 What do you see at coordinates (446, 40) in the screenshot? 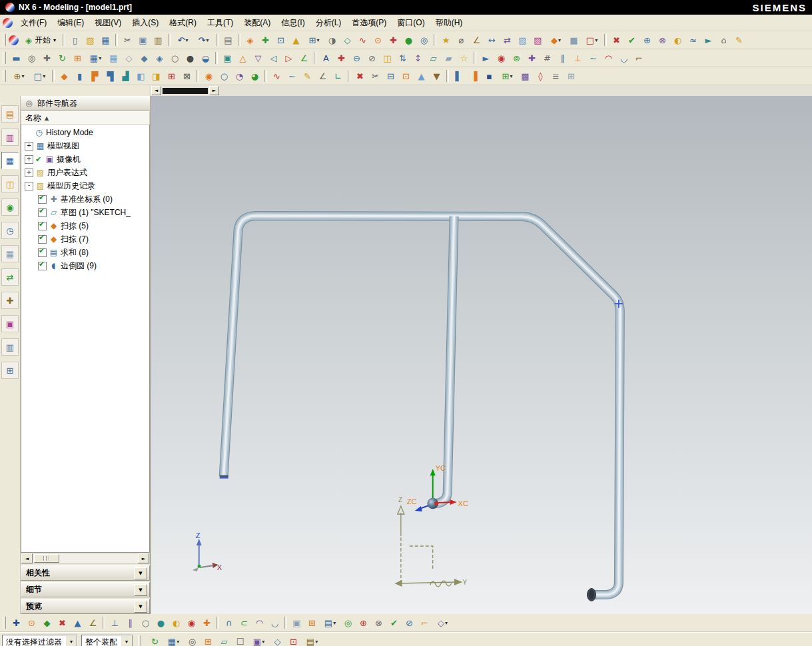
I see `toolbar-icon: ★` at bounding box center [446, 40].